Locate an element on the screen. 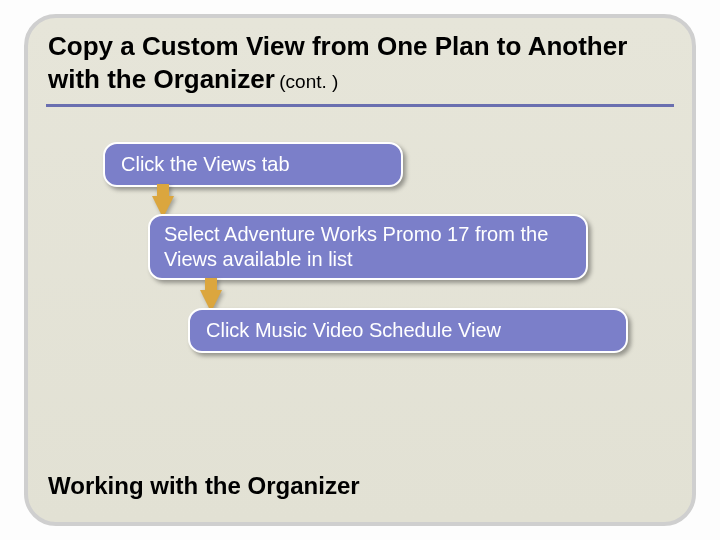 The image size is (720, 540). slide-title-block: Copy a Custom View from One Plan to Anot… is located at coordinates (358, 62).